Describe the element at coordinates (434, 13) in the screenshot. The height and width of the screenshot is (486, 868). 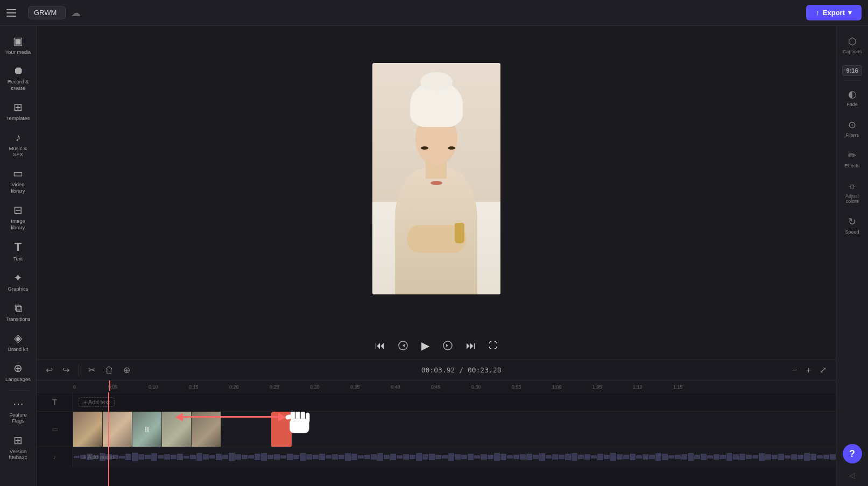
I see `topbar: GRWM ☁ ↑ Export ▾` at that location.